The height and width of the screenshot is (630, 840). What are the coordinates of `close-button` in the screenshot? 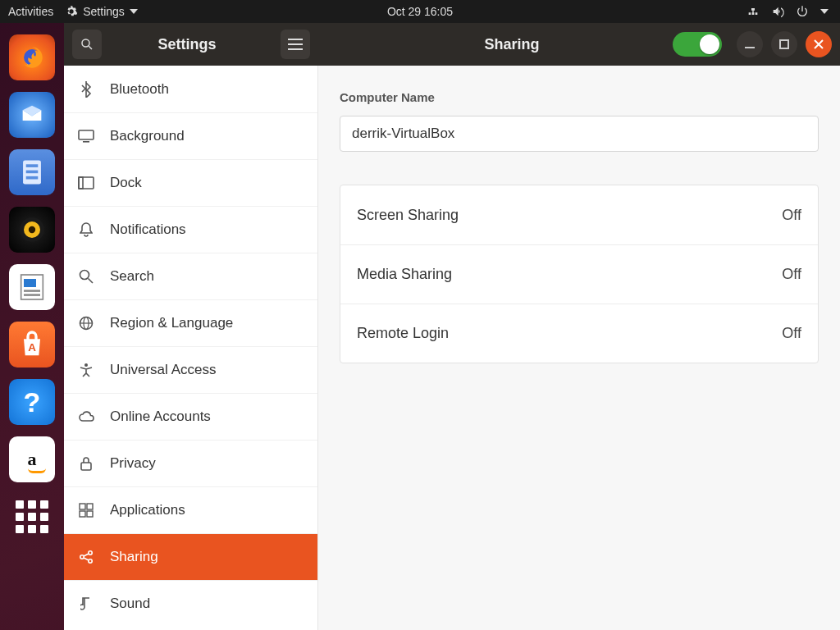 It's located at (819, 44).